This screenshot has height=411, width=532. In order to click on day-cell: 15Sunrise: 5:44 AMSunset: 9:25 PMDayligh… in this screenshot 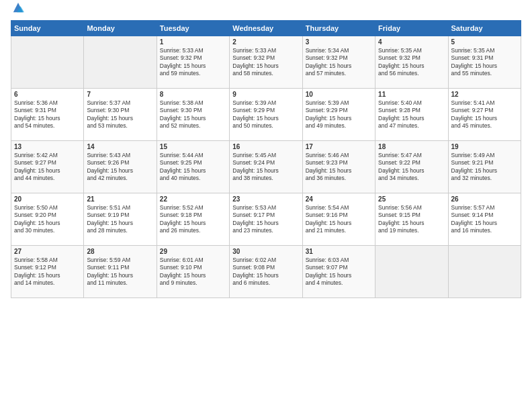, I will do `click(193, 167)`.